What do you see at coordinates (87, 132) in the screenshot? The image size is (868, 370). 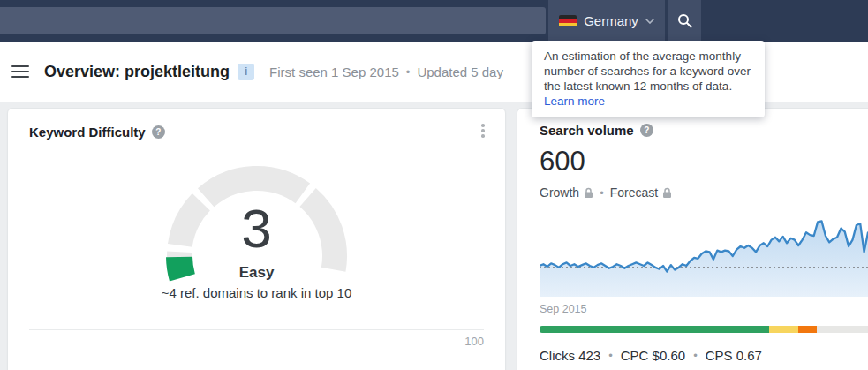 I see `kd-card-title: Keyword Difficulty` at bounding box center [87, 132].